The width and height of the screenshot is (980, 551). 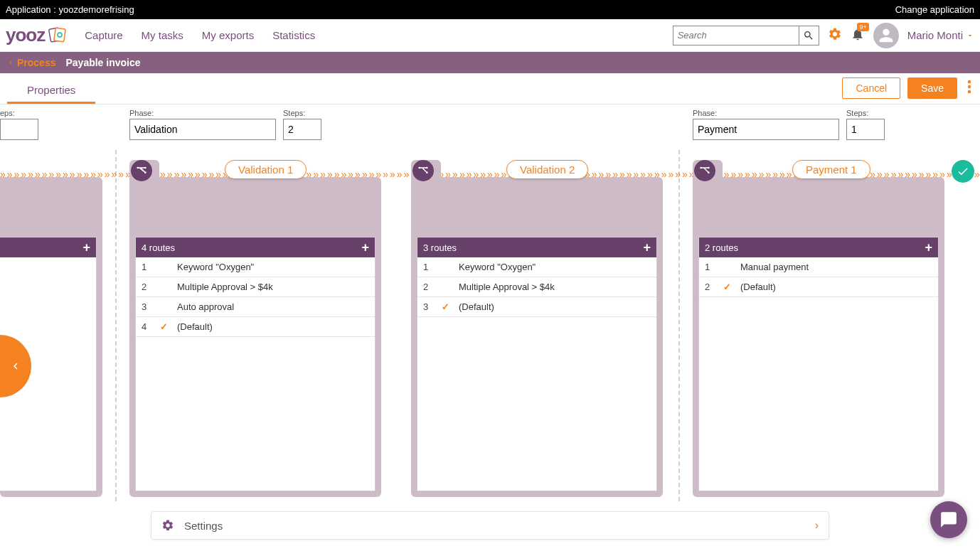 I want to click on route-label: (Default), so click(x=836, y=287).